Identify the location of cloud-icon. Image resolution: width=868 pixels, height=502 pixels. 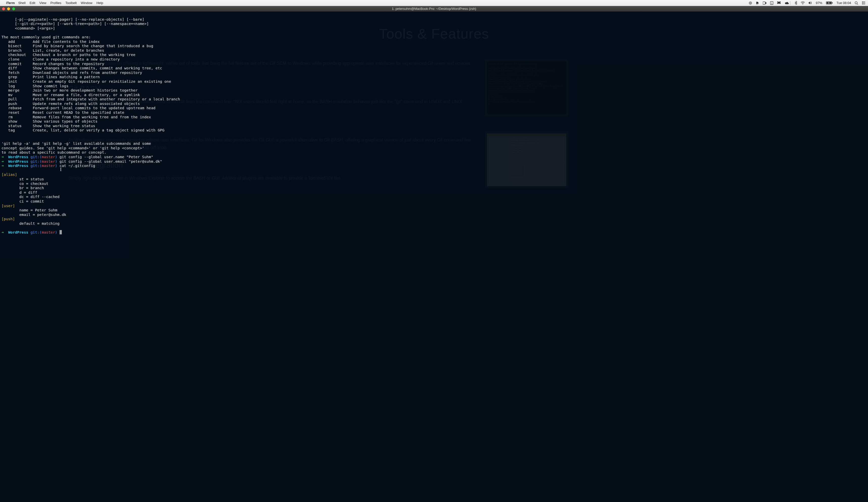
(787, 3).